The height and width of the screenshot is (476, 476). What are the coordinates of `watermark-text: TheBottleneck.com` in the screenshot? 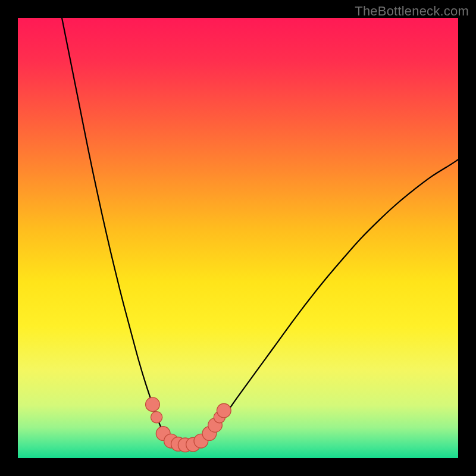 It's located at (412, 11).